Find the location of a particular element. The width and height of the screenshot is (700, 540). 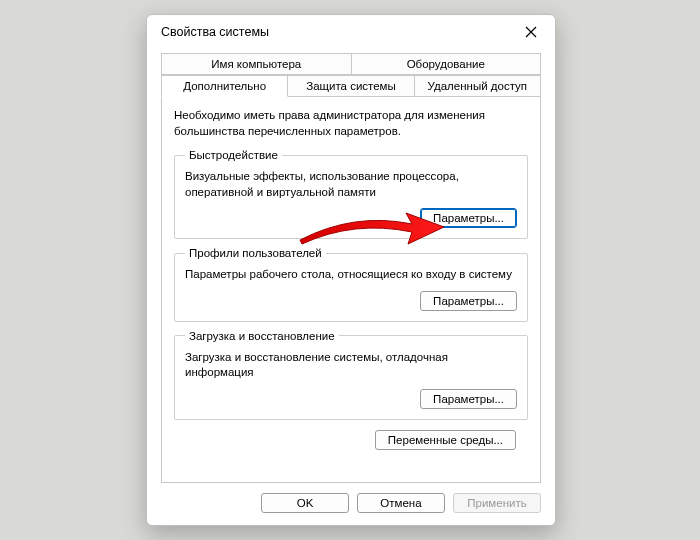

startup-desc: Загрузка и восстановление системы, отлад… is located at coordinates (351, 366).